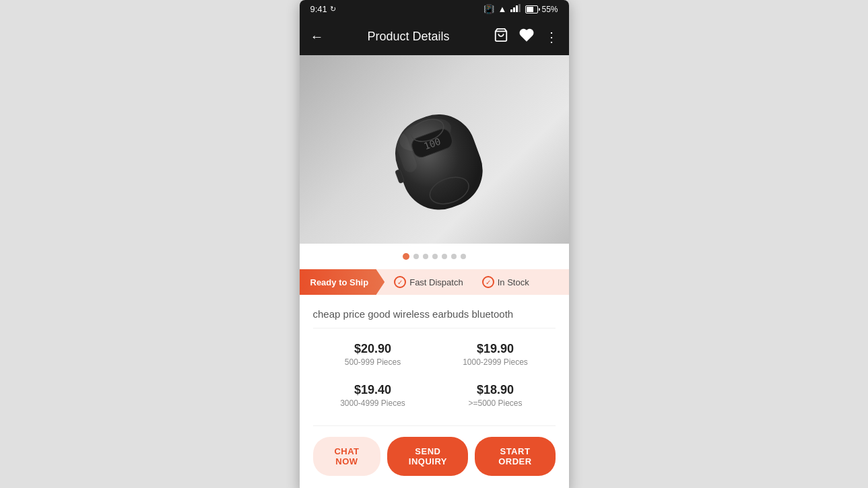 This screenshot has width=868, height=488. I want to click on in-stock-badge: ✓ In Stock, so click(506, 282).